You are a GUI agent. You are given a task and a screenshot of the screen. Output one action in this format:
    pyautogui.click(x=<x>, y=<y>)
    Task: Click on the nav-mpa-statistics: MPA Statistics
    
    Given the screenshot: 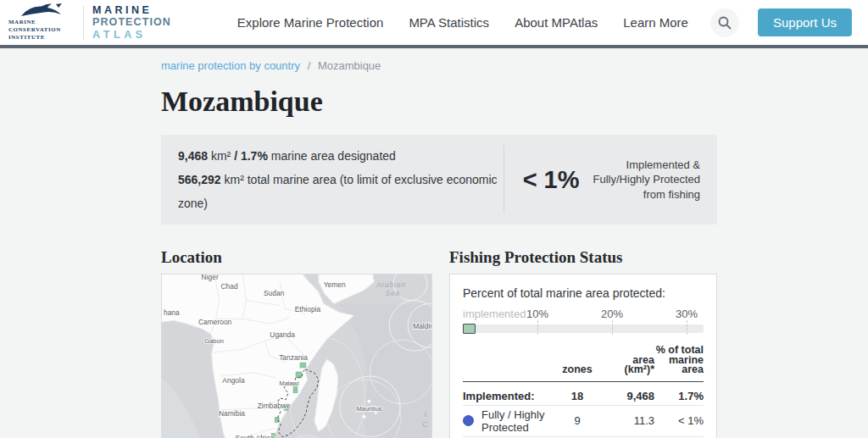 What is the action you would take?
    pyautogui.click(x=449, y=22)
    